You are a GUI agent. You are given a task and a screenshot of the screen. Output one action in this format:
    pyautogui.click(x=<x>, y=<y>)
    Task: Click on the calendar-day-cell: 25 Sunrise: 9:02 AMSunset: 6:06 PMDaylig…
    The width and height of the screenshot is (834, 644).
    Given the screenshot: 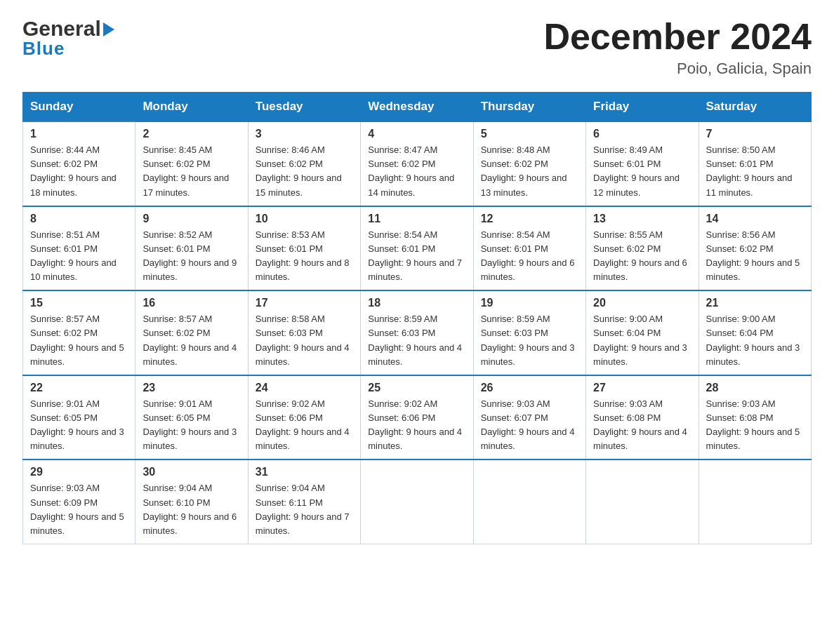 What is the action you would take?
    pyautogui.click(x=417, y=418)
    